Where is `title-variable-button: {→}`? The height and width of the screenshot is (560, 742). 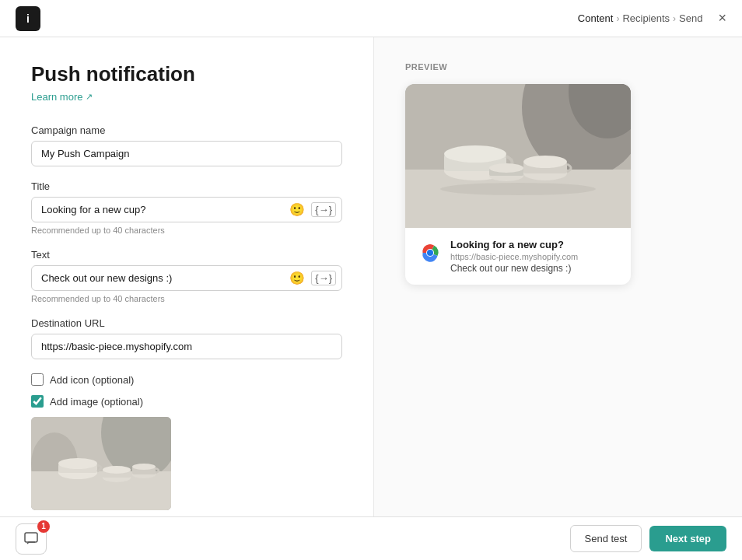
title-variable-button: {→} is located at coordinates (324, 210).